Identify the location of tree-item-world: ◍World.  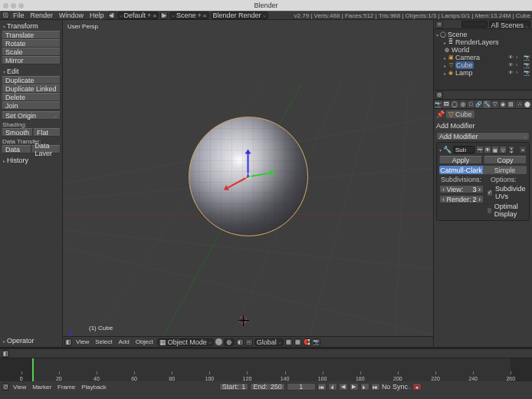
(483, 50).